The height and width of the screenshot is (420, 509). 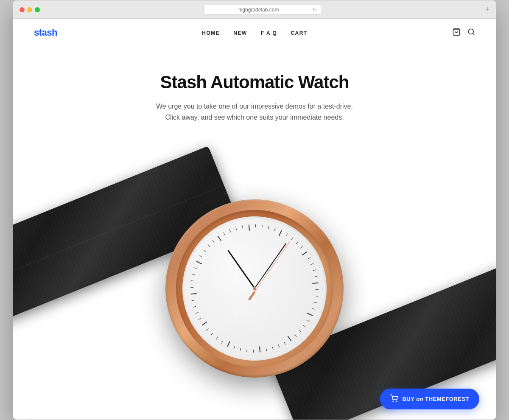 I want to click on hero-subtitle: We urge you to take one of our impressiv…, so click(x=255, y=112).